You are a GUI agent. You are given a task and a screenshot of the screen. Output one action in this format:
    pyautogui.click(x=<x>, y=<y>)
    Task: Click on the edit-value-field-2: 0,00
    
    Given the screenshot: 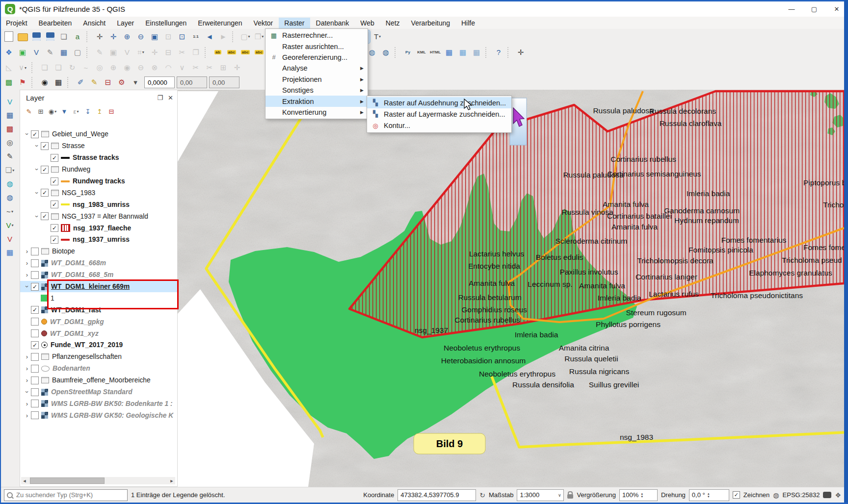 What is the action you would take?
    pyautogui.click(x=192, y=82)
    